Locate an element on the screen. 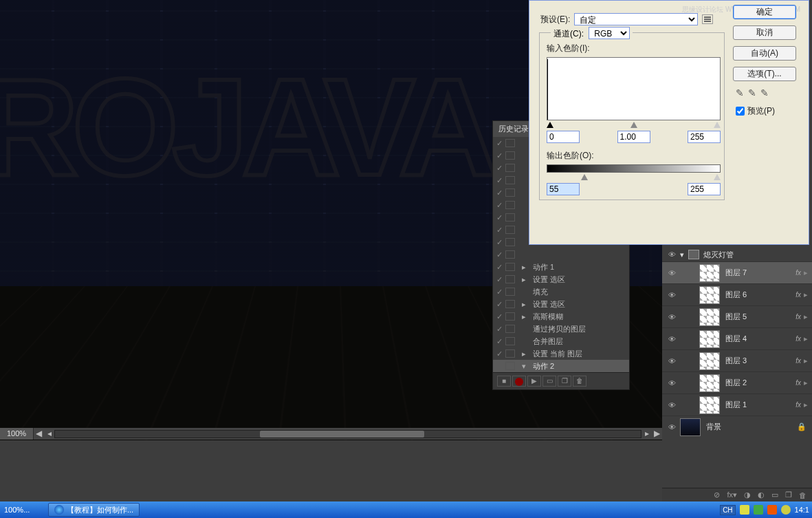  taskbar-task: 【教程】如何制作... is located at coordinates (94, 510).